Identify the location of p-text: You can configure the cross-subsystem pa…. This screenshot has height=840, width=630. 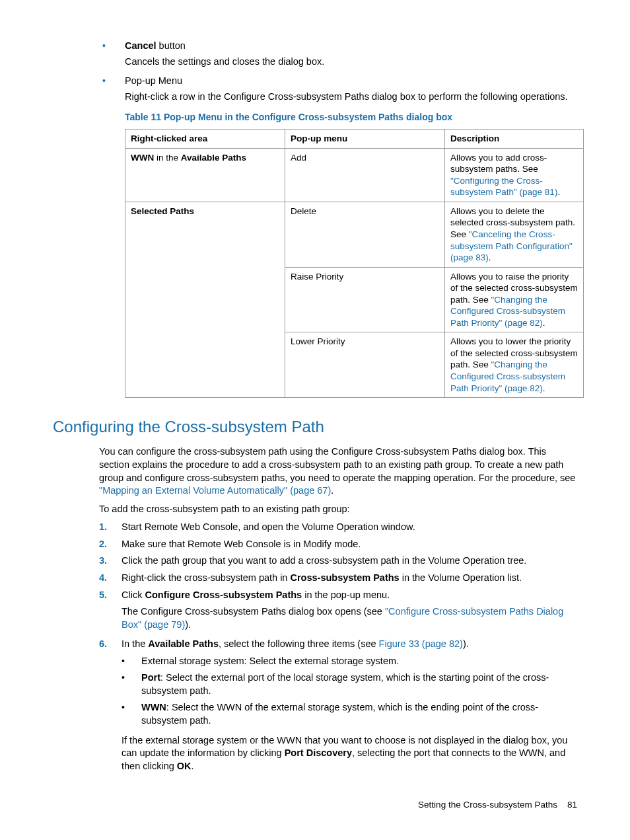
(337, 464).